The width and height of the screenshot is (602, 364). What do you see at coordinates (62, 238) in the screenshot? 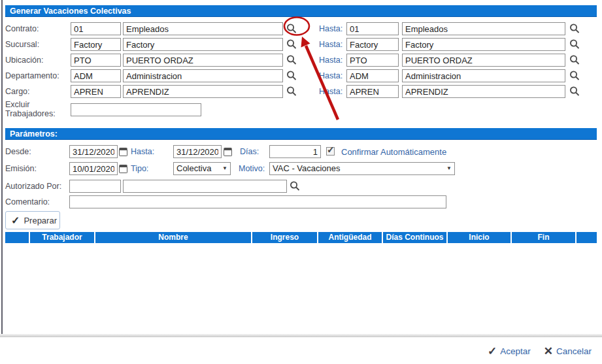
I see `col-header-trabajador: Trabajador` at bounding box center [62, 238].